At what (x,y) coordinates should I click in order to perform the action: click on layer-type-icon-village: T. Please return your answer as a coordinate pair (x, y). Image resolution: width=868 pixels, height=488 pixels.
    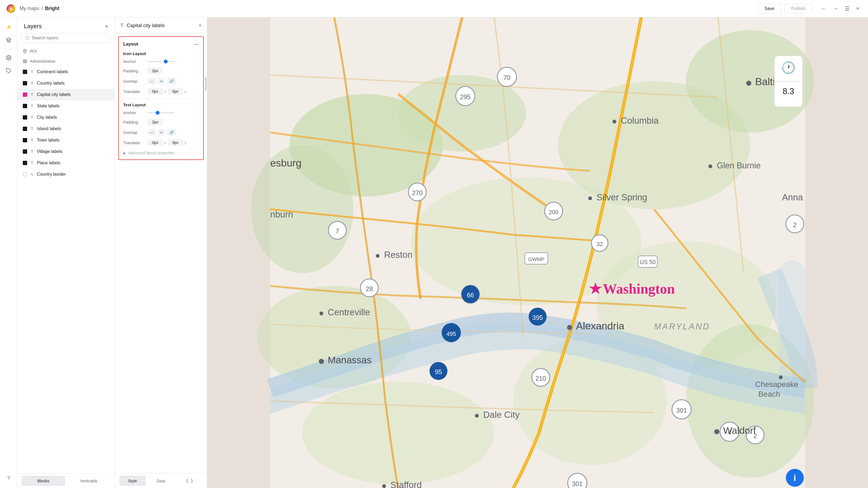
    Looking at the image, I should click on (32, 152).